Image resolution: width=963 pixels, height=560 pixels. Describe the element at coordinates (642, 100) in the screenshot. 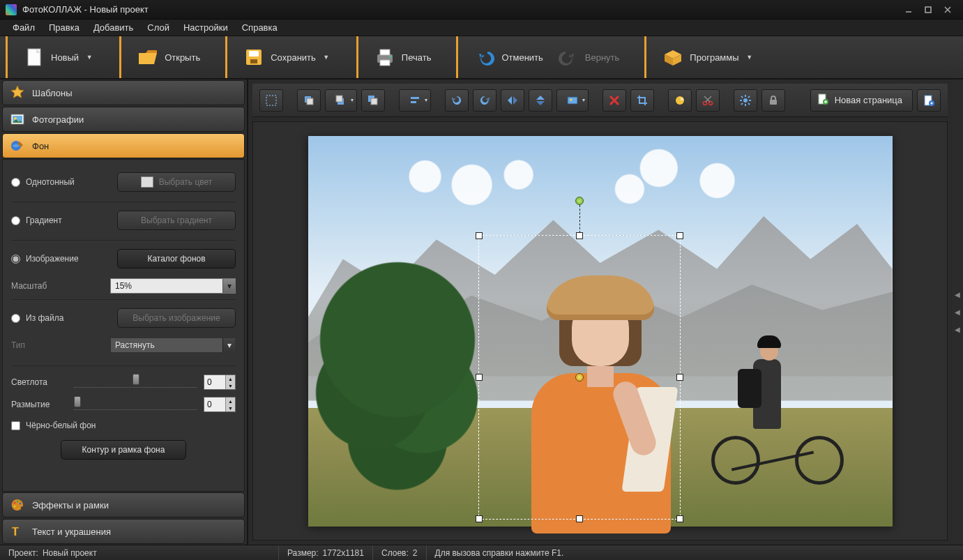

I see `crop-button` at that location.